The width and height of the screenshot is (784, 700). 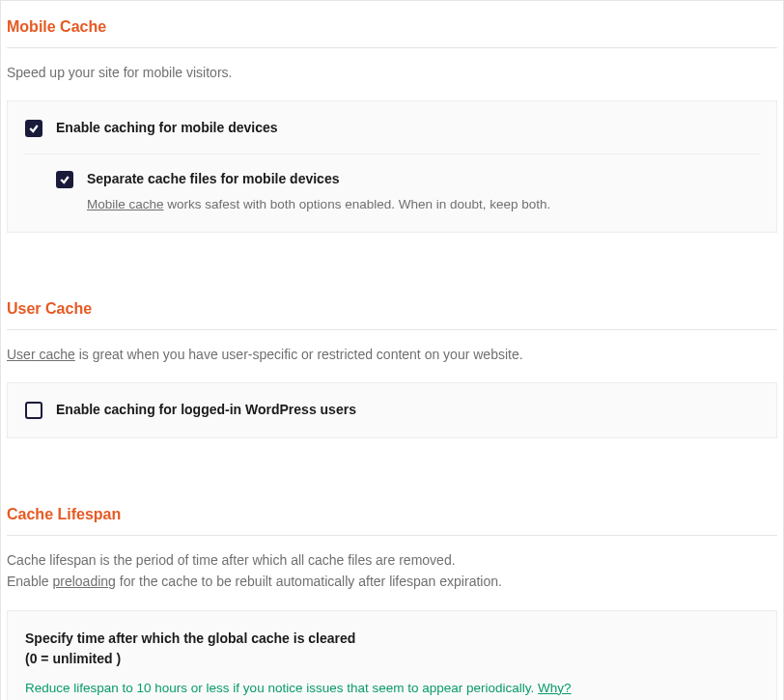 What do you see at coordinates (392, 649) in the screenshot?
I see `heading-specify-time: Specify time after which the global cach…` at bounding box center [392, 649].